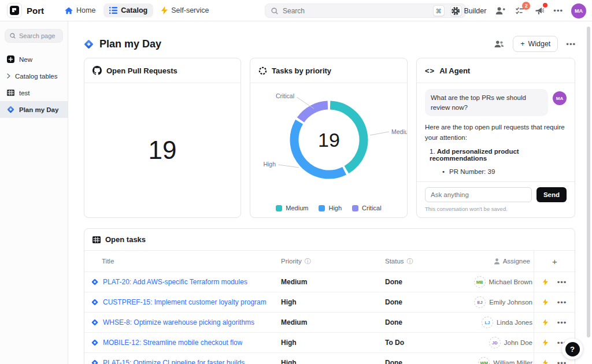 The image size is (592, 364). What do you see at coordinates (480, 282) in the screenshot?
I see `assignee-avatar: MB` at bounding box center [480, 282].